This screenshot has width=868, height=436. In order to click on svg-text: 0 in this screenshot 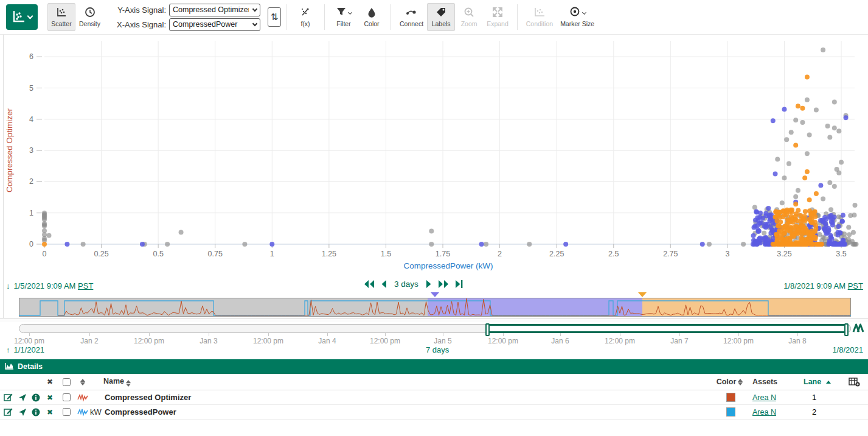, I will do `click(45, 254)`.